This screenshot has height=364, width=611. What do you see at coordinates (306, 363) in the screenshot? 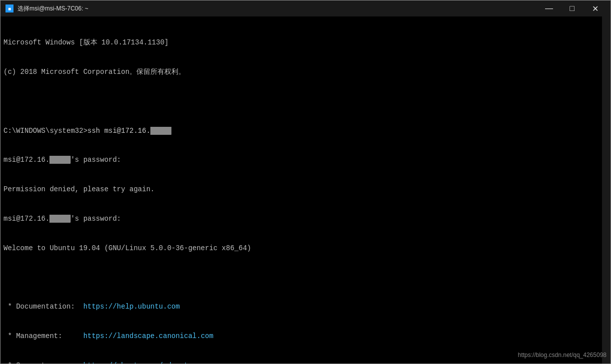
I see `line-12: * Support: https://ubuntu.com/advantage` at bounding box center [306, 363].